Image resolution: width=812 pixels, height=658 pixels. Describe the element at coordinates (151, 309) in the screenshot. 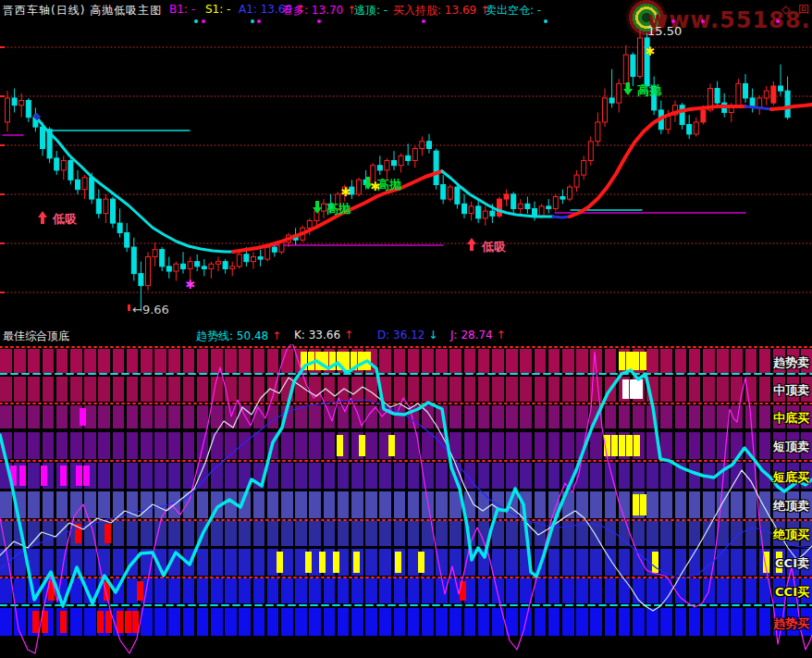

I see `chart-text: ←9.66` at that location.